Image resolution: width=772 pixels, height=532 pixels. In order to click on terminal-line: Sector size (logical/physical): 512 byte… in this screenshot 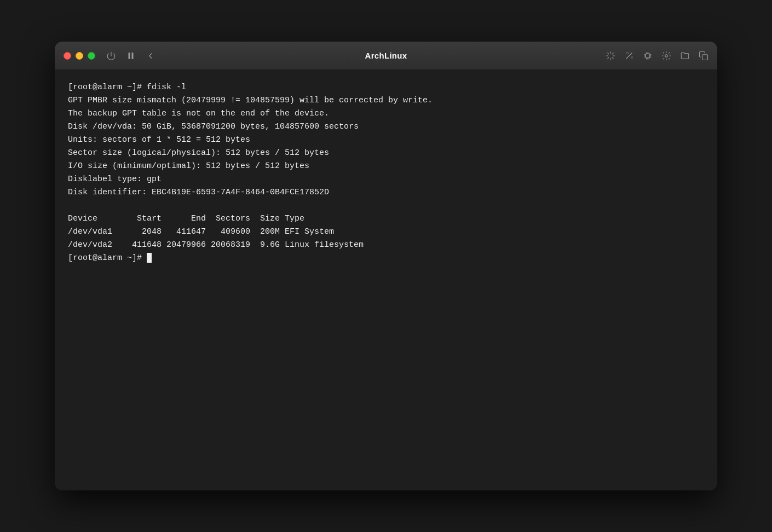, I will do `click(386, 153)`.